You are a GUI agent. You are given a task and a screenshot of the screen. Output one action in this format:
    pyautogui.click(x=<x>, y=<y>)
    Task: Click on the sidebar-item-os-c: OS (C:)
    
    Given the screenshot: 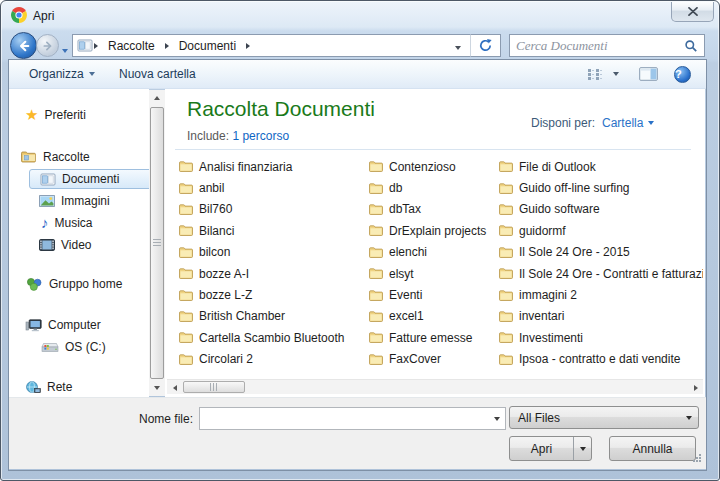 What is the action you would take?
    pyautogui.click(x=79, y=347)
    